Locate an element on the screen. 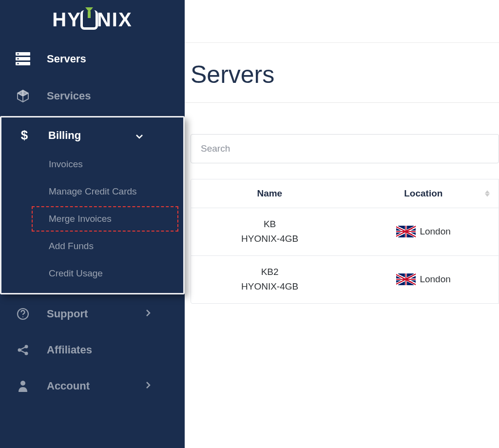  sidebar-item-label: Affiliates is located at coordinates (69, 350).